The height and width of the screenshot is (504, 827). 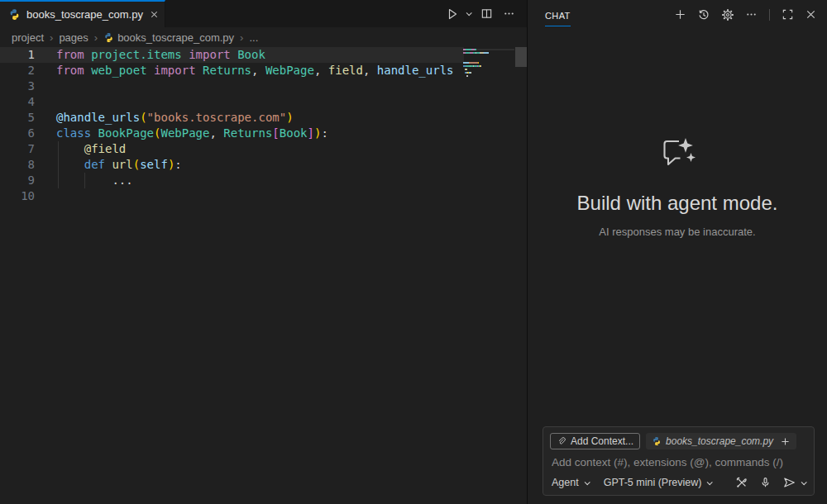 I want to click on run-button, so click(x=458, y=14).